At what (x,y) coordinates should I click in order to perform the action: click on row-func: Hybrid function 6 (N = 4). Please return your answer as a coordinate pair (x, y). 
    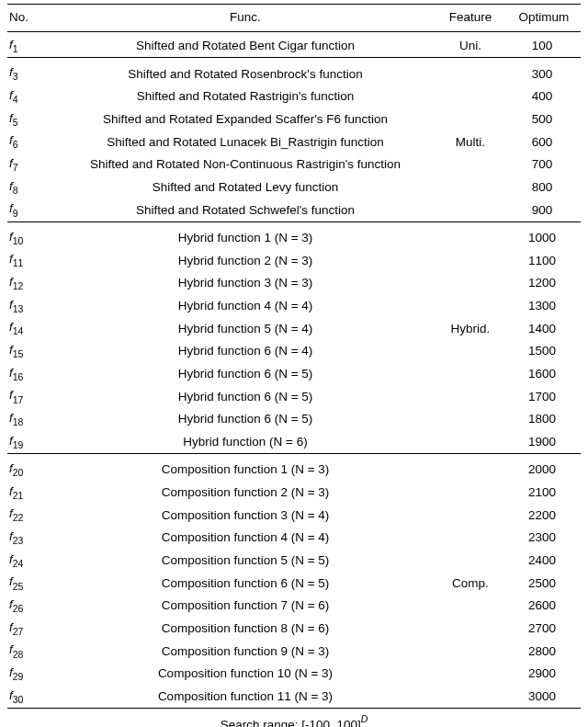
    Looking at the image, I should click on (245, 351).